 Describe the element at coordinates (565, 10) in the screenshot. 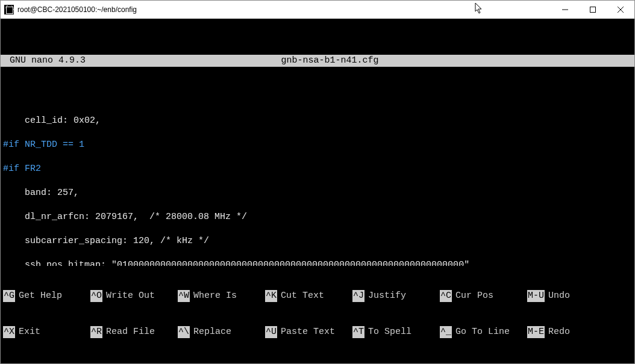

I see `minimize-button` at that location.